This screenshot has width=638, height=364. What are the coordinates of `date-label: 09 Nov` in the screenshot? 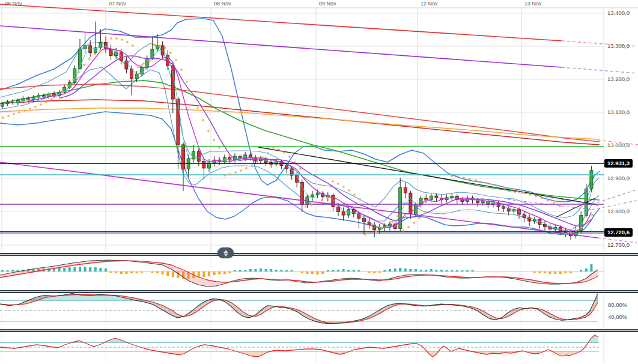 It's located at (328, 4).